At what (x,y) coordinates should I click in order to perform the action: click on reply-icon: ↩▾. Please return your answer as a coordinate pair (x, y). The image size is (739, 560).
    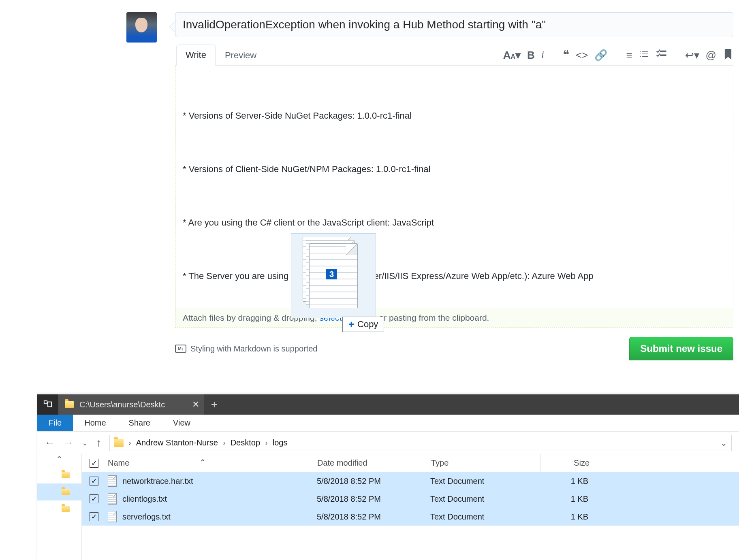
    Looking at the image, I should click on (692, 55).